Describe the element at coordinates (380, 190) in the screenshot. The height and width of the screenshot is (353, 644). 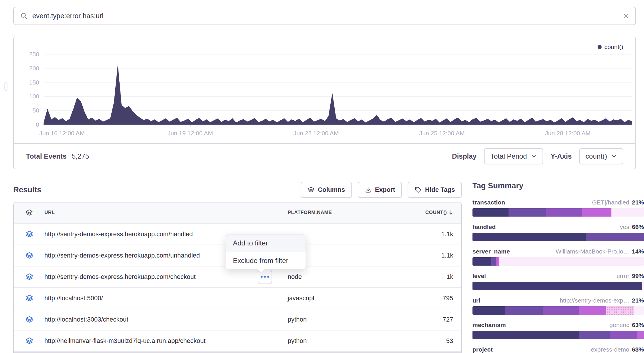
I see `export-button: Export` at that location.